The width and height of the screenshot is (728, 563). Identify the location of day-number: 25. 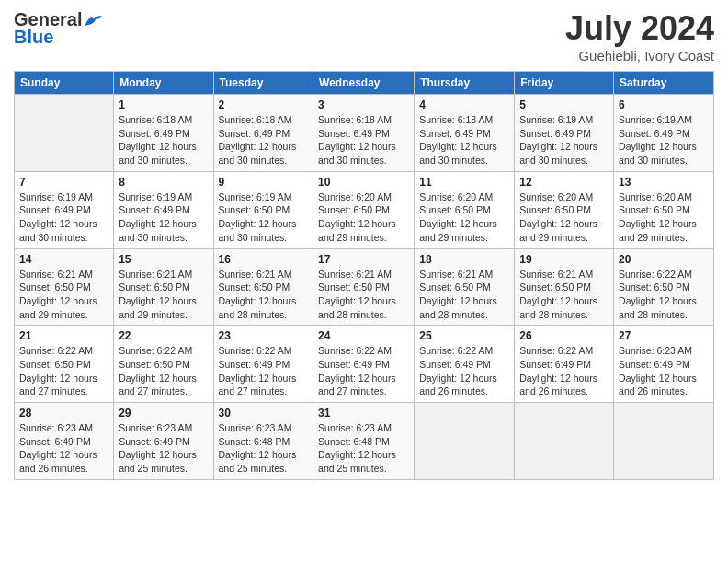
(464, 336).